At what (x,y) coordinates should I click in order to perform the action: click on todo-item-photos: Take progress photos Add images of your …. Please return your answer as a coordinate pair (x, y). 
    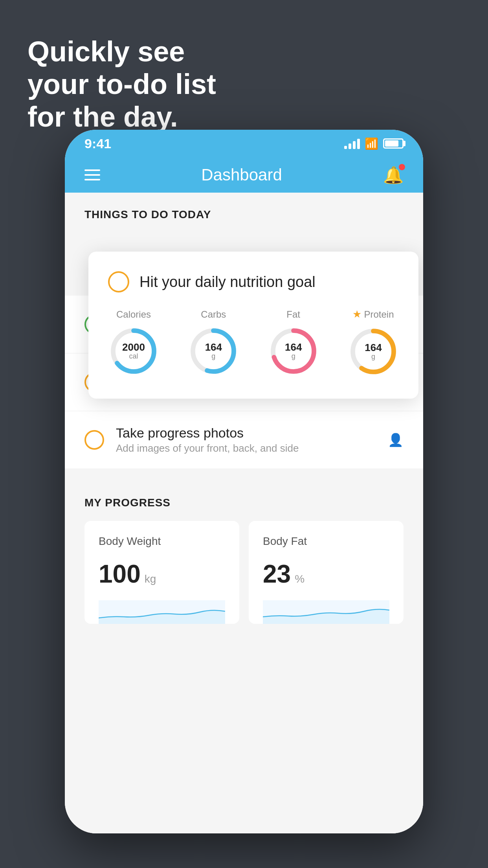
    Looking at the image, I should click on (244, 440).